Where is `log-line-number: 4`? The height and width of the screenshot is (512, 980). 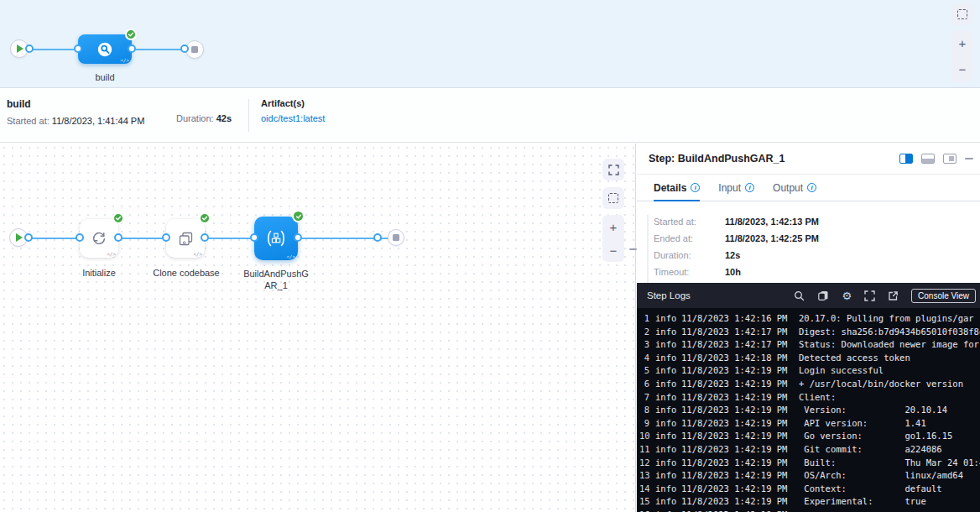
log-line-number: 4 is located at coordinates (644, 358).